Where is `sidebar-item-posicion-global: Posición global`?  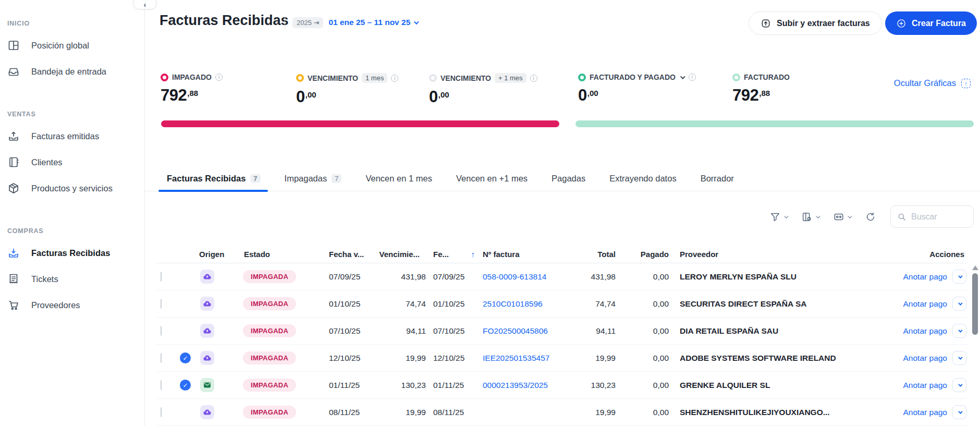 sidebar-item-posicion-global: Posición global is located at coordinates (73, 45).